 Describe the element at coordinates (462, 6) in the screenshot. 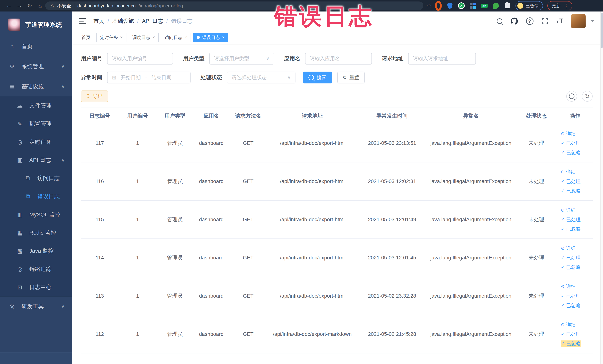

I see `extension-green-check-icon: ✓` at that location.